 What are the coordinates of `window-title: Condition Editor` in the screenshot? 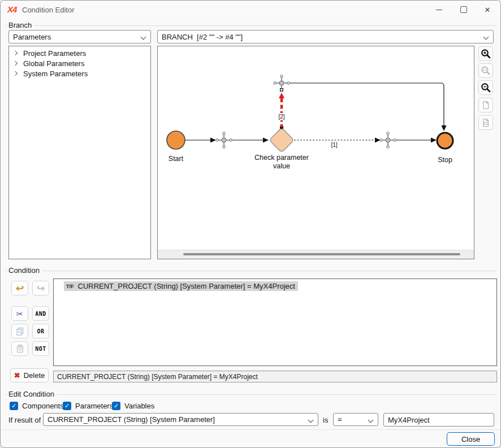 It's located at (49, 10).